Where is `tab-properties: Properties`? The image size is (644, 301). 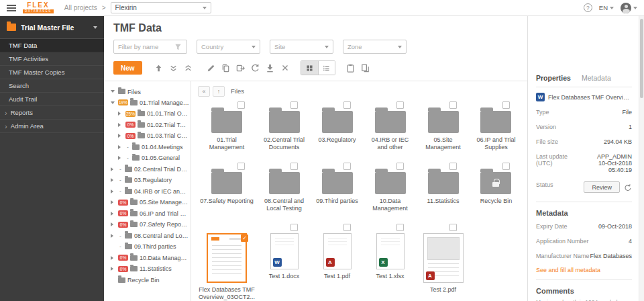
tab-properties: Properties is located at coordinates (553, 78).